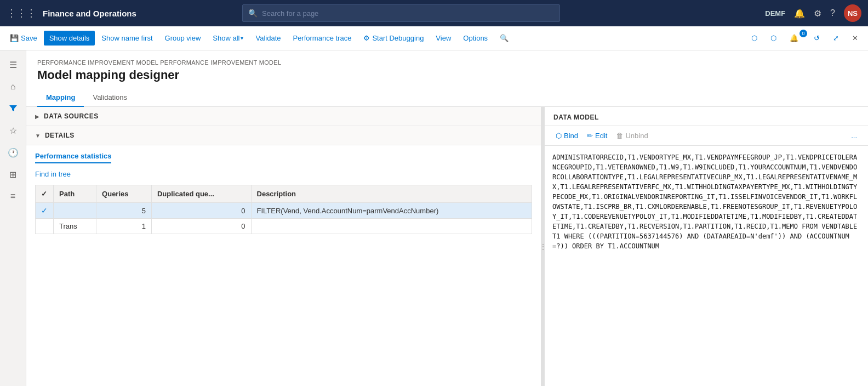  I want to click on app-grid-icon: ⋮⋮⋮, so click(21, 13).